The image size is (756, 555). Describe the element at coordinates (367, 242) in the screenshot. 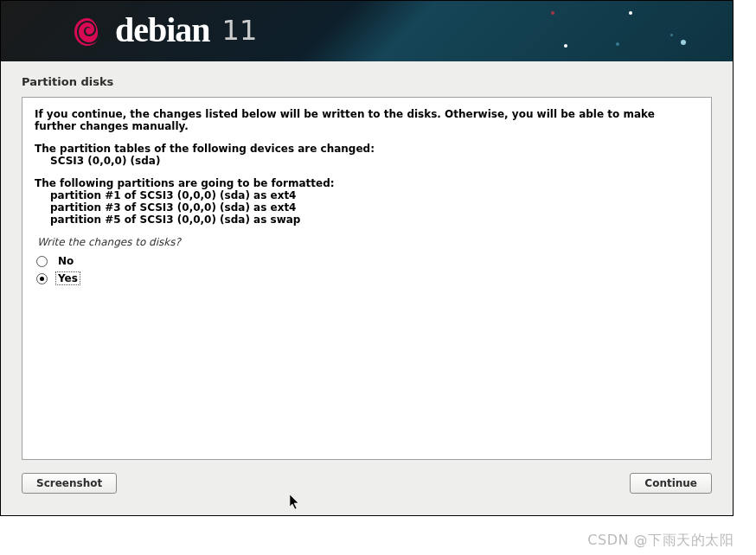

I see `confirm-question: Write the changes to disks?` at that location.